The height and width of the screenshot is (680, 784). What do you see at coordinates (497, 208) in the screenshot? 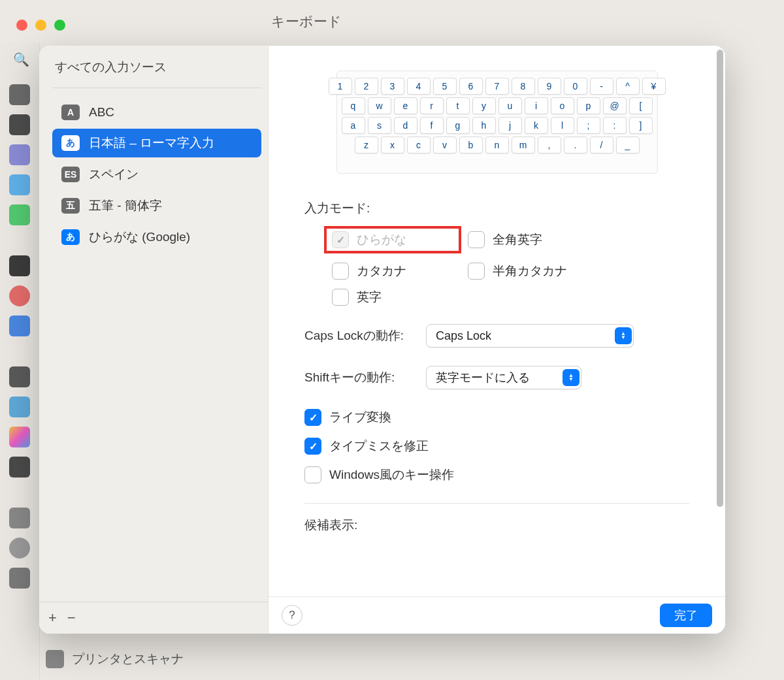
I see `input-mode-label: 入力モード:` at bounding box center [497, 208].